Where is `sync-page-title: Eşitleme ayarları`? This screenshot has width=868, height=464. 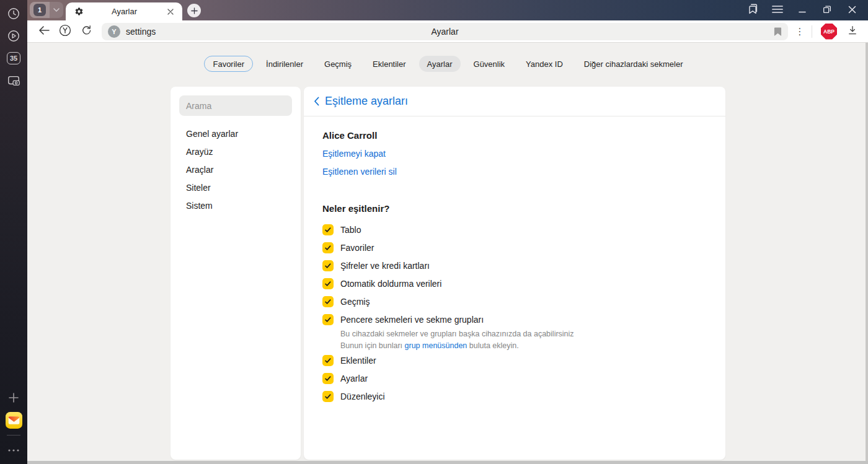
sync-page-title: Eşitleme ayarları is located at coordinates (366, 102).